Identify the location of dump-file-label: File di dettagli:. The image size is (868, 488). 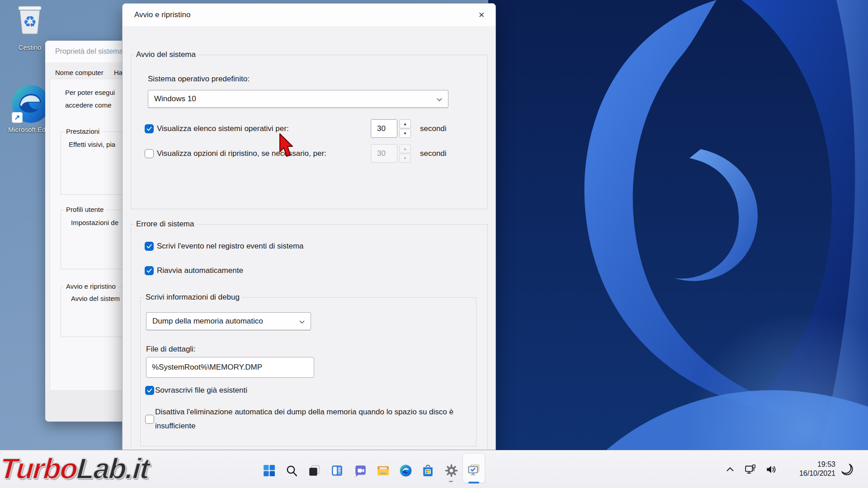
(171, 349).